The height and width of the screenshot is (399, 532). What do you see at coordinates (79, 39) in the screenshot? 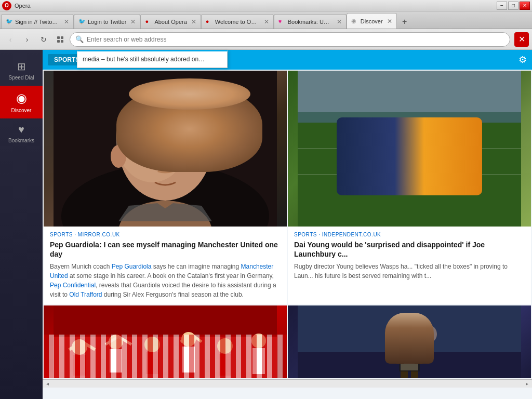
I see `search-icon: 🔍` at bounding box center [79, 39].